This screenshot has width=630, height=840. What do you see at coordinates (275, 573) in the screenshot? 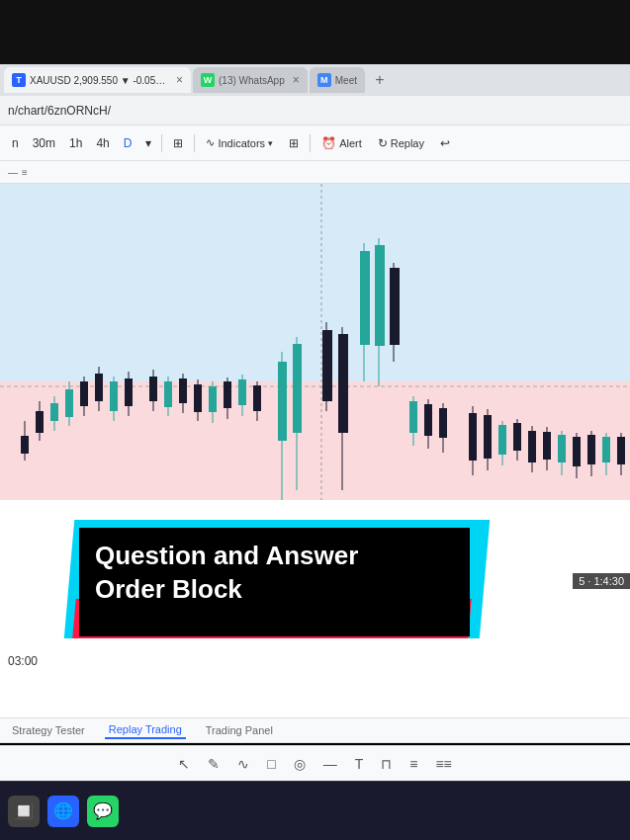
I see `overlay-title: Question and Answer Order Block` at bounding box center [275, 573].